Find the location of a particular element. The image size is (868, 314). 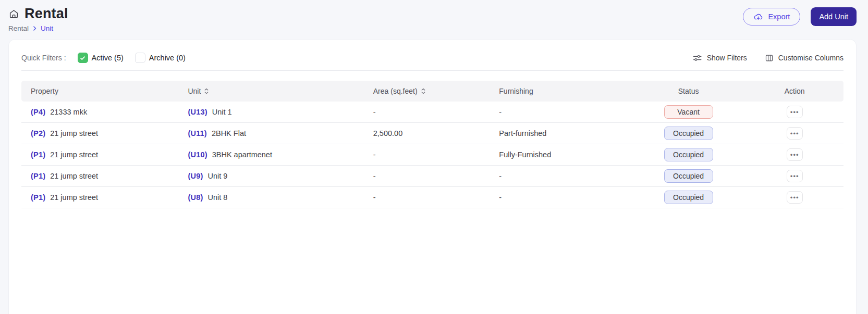

column-header-furnishing: Furnishing is located at coordinates (560, 91).